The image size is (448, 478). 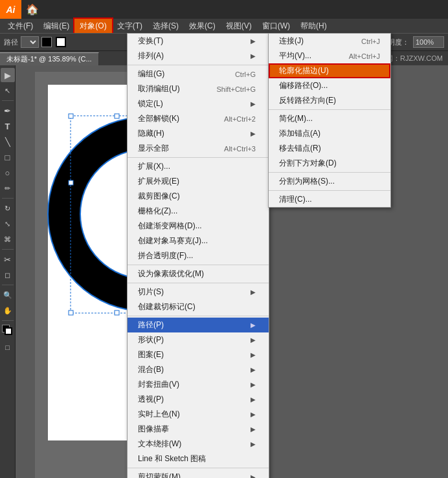 I want to click on menu-gradient-mesh: 创建渐变网格(D)..., so click(x=198, y=226).